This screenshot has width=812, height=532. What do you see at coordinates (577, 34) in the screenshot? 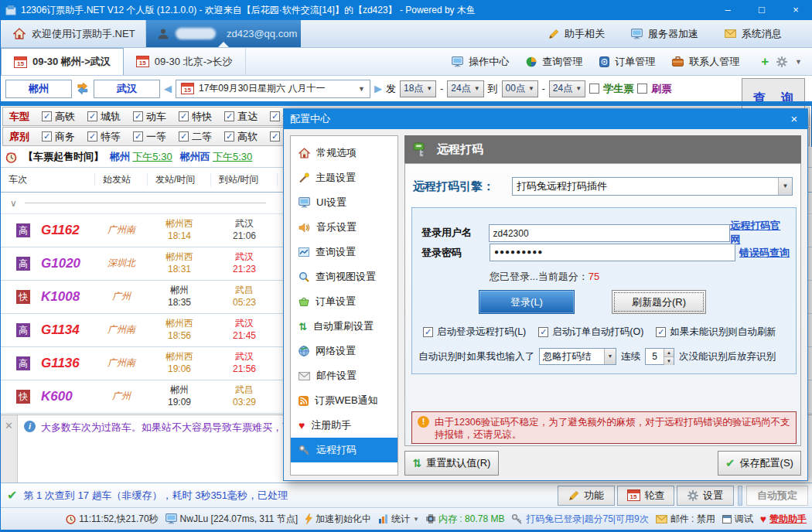
I see `topnav-assistant-related: 助手相关` at bounding box center [577, 34].